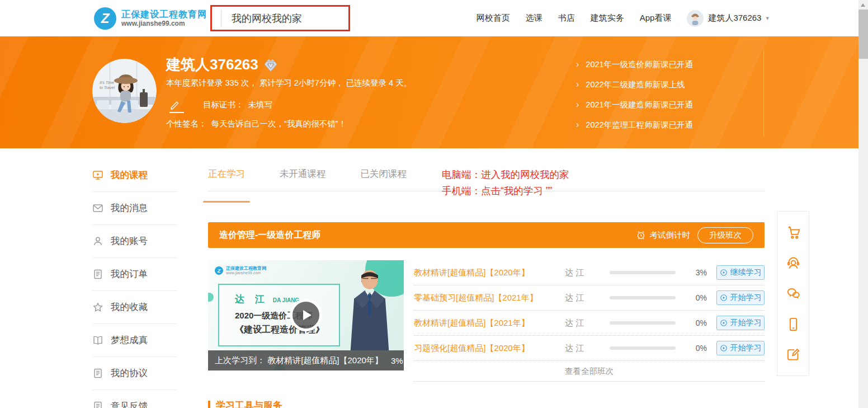 The image size is (868, 408). Describe the element at coordinates (634, 95) in the screenshot. I see `notice-list: › 2021年一级造价师新课已开通 › 2022年二级建造师新课上线 › 202…` at that location.